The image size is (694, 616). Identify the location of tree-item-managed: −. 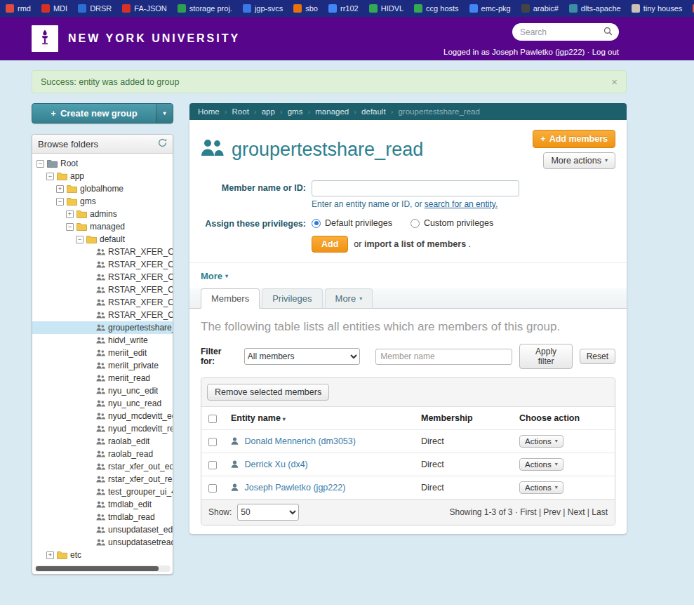
(102, 227).